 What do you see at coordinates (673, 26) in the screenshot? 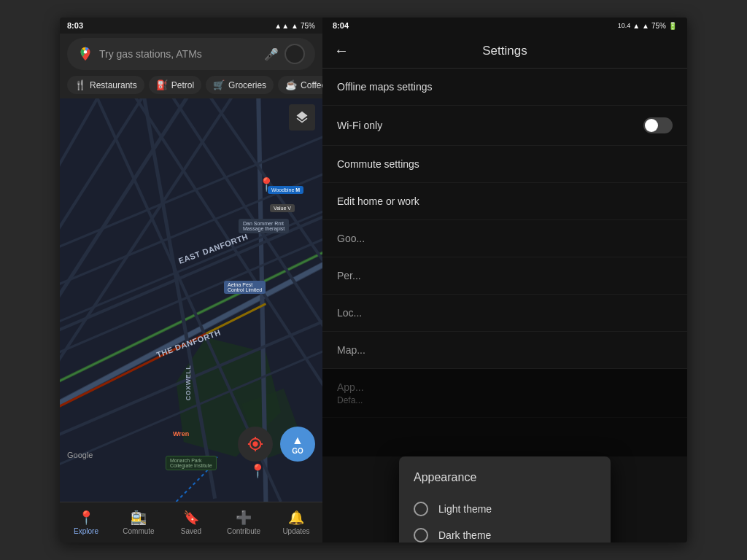
I see `battery-icon-right: 🔋` at bounding box center [673, 26].